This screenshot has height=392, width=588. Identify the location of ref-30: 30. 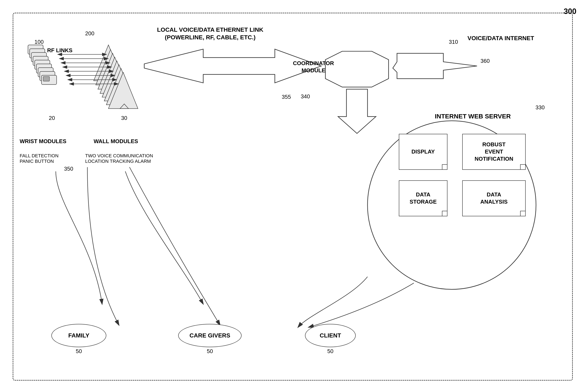
(124, 118).